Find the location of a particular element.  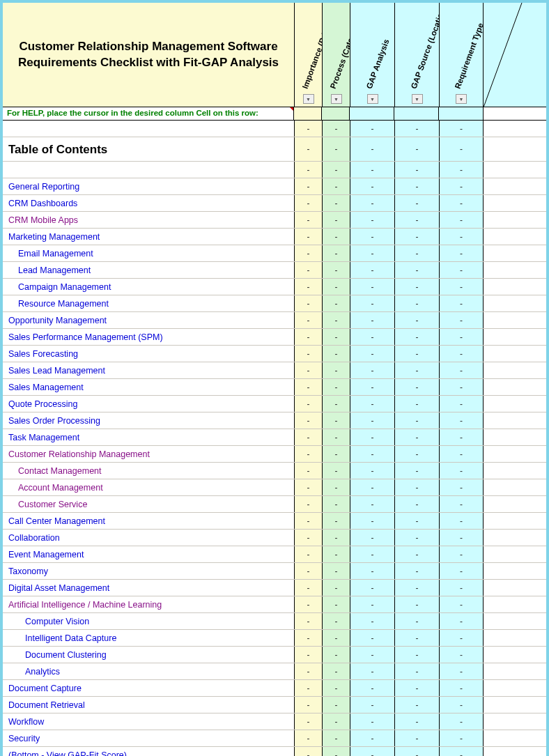

filter-dropdown-icon: ▼ is located at coordinates (337, 99).